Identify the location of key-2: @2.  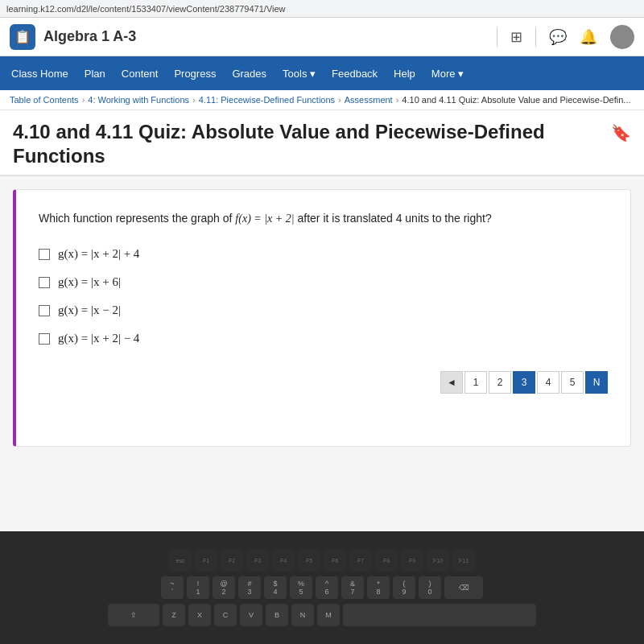
(224, 588).